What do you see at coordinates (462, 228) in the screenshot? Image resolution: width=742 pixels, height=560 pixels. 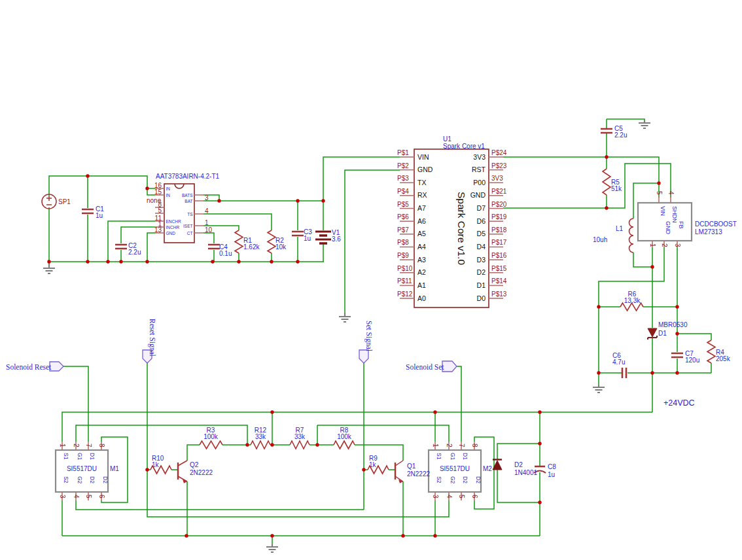 I see `u1-big-label: Spark Core v1.0` at bounding box center [462, 228].